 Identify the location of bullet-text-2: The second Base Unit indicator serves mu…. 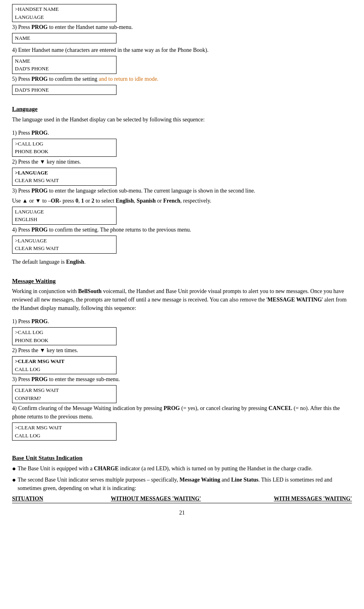
(185, 484).